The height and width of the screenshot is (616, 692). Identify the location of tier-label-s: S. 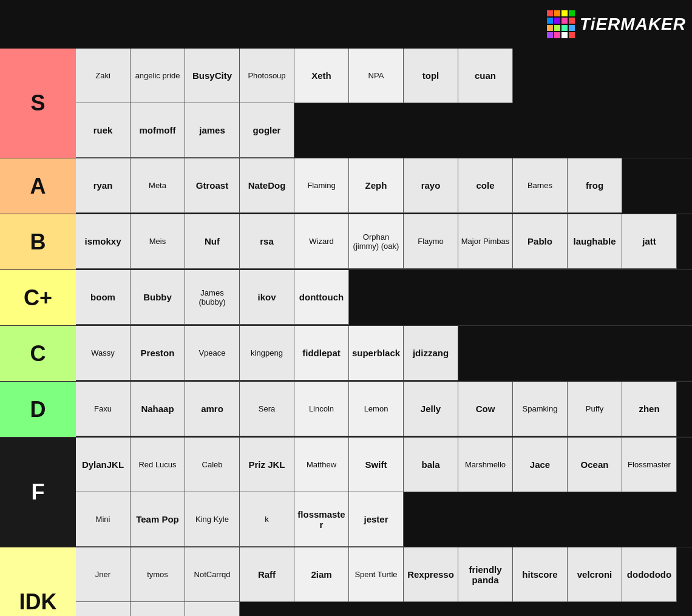
(38, 103).